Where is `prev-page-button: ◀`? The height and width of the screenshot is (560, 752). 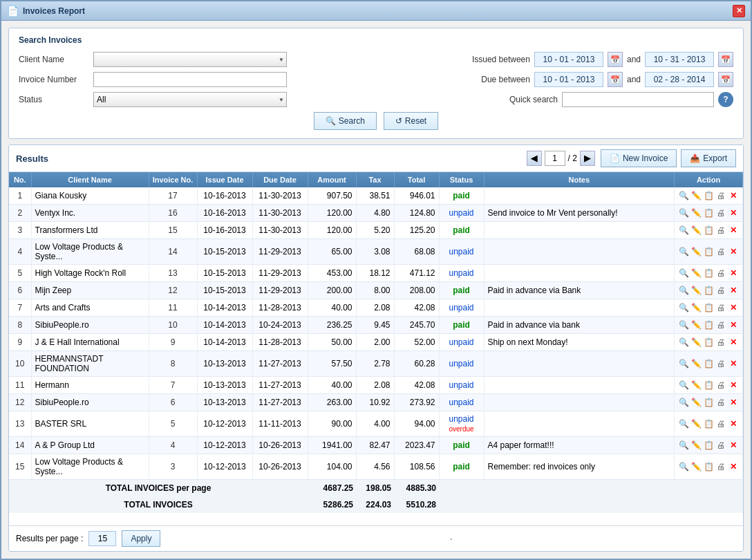
prev-page-button: ◀ is located at coordinates (534, 158).